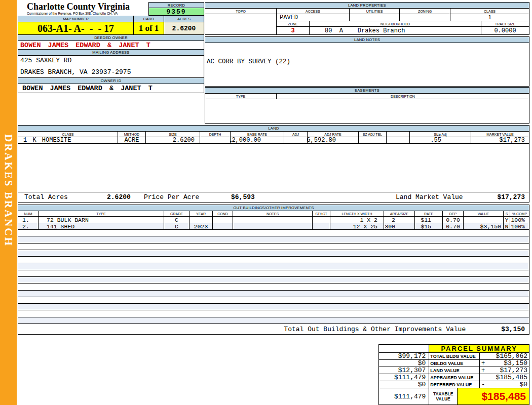  I want to click on header-block: Charlotte County Virginia Commissioner o…, so click(111, 48).